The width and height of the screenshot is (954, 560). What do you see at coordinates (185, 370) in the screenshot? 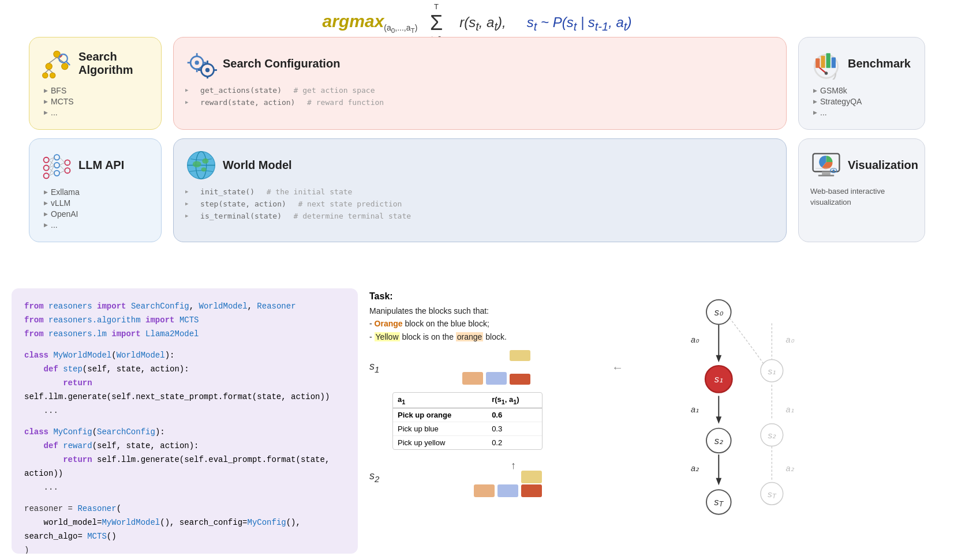
I see `code-line-5: def step(self, state, action):` at bounding box center [185, 370].